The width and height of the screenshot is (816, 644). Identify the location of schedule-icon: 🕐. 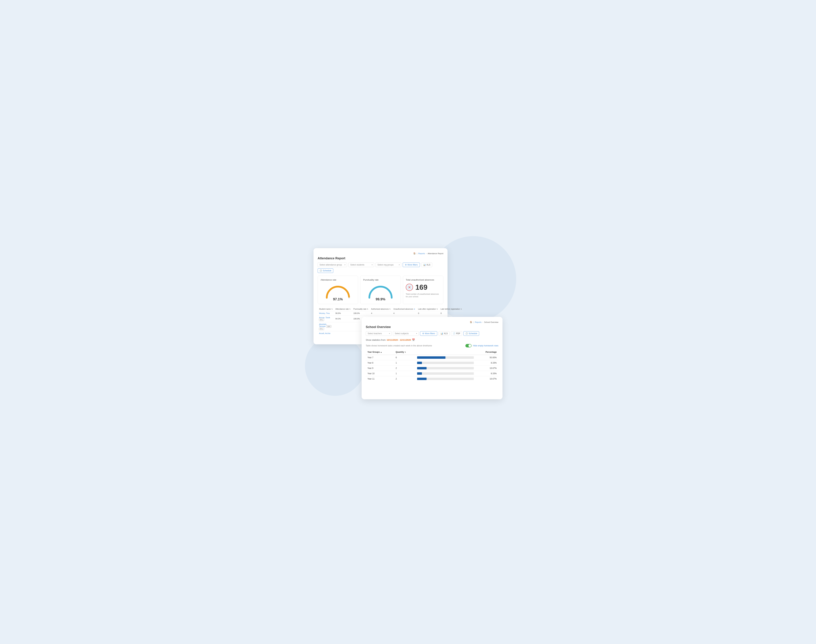
(321, 271).